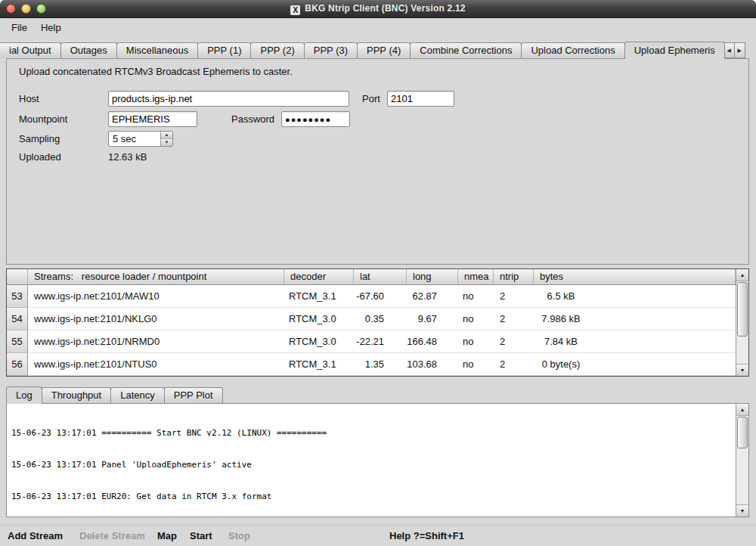  Describe the element at coordinates (514, 277) in the screenshot. I see `header-ntrip: ntrip` at that location.